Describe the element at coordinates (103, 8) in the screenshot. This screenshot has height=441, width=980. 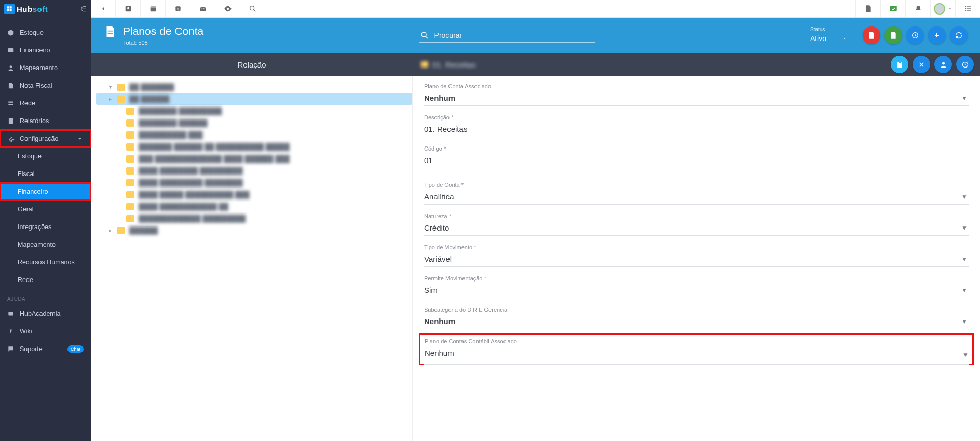
I see `back-button` at that location.